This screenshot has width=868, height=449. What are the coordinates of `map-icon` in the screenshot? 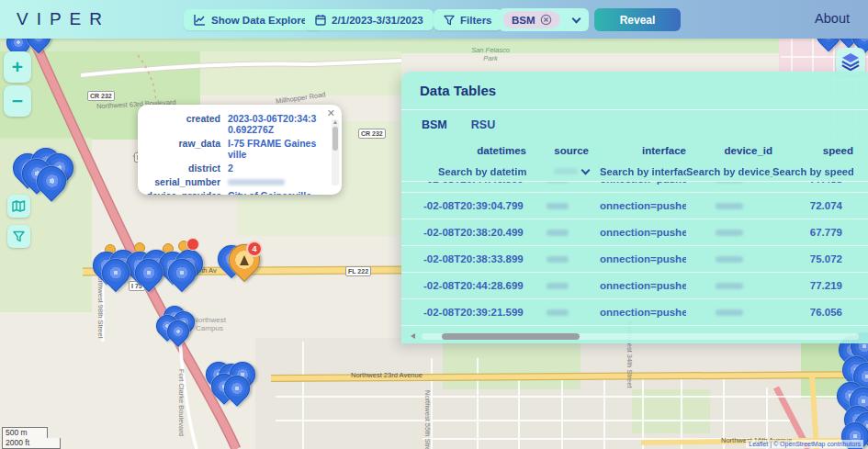 It's located at (18, 206).